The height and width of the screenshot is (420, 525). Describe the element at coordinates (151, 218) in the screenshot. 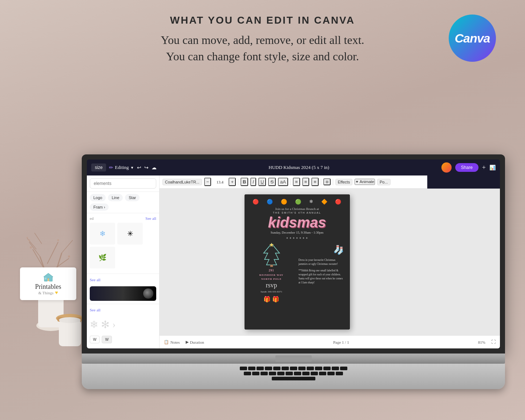

I see `see-all-link: See all` at that location.